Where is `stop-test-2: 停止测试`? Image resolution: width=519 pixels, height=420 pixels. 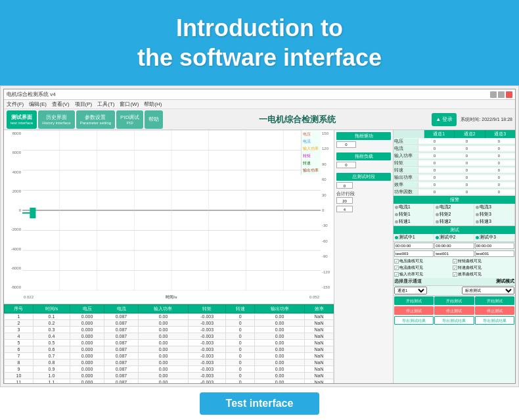
stop-test-2: 停止测试 is located at coordinates (454, 310).